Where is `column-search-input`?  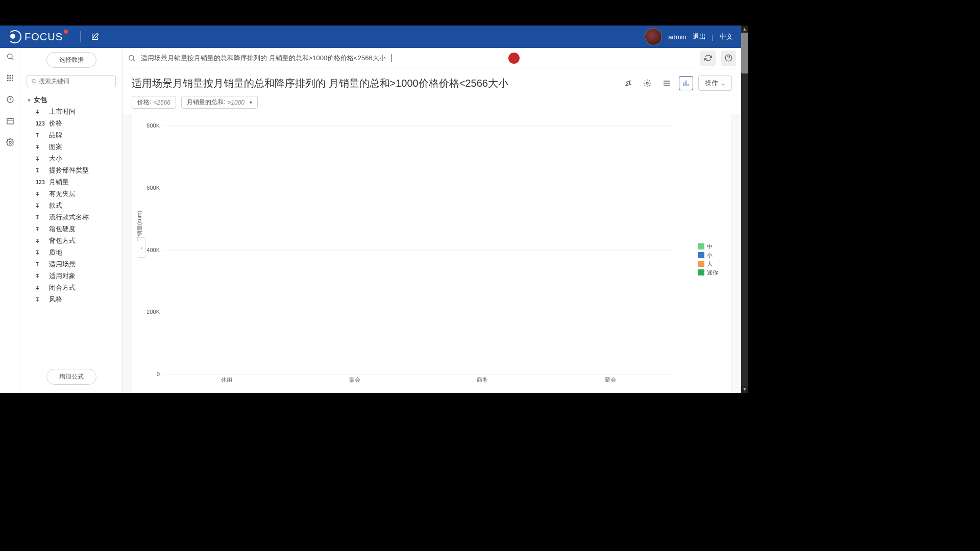 column-search-input is located at coordinates (75, 81).